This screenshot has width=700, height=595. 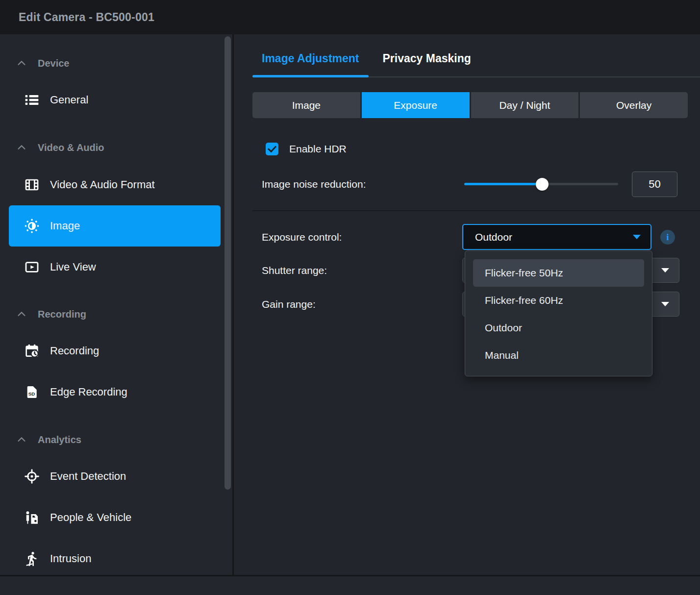 I want to click on target-icon, so click(x=32, y=476).